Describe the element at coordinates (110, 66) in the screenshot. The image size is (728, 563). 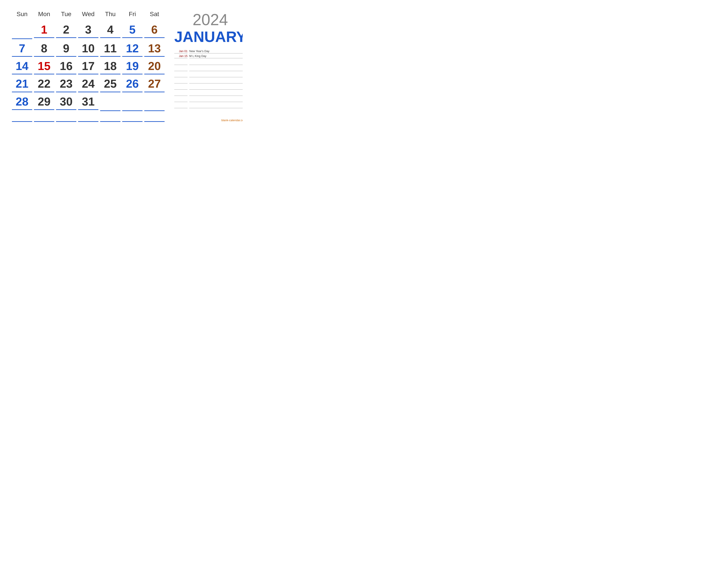
I see `date-number: 18` at that location.